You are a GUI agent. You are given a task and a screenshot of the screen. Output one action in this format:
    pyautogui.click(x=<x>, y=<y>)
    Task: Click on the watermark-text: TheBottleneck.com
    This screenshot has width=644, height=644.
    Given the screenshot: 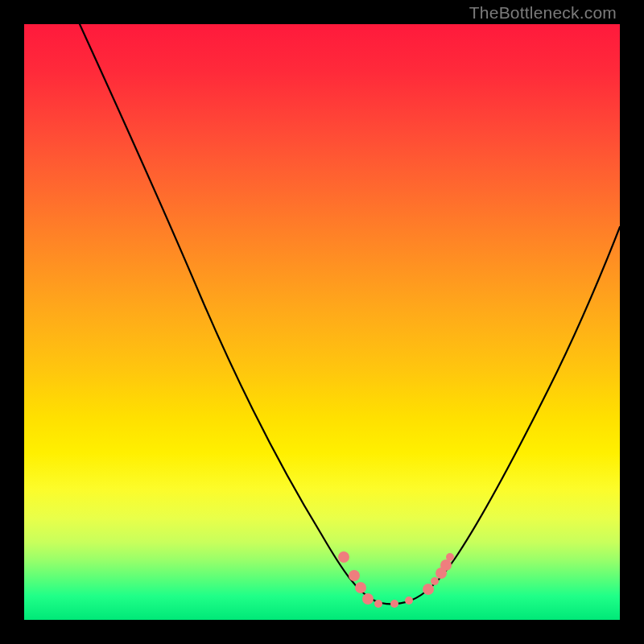 What is the action you would take?
    pyautogui.click(x=543, y=13)
    